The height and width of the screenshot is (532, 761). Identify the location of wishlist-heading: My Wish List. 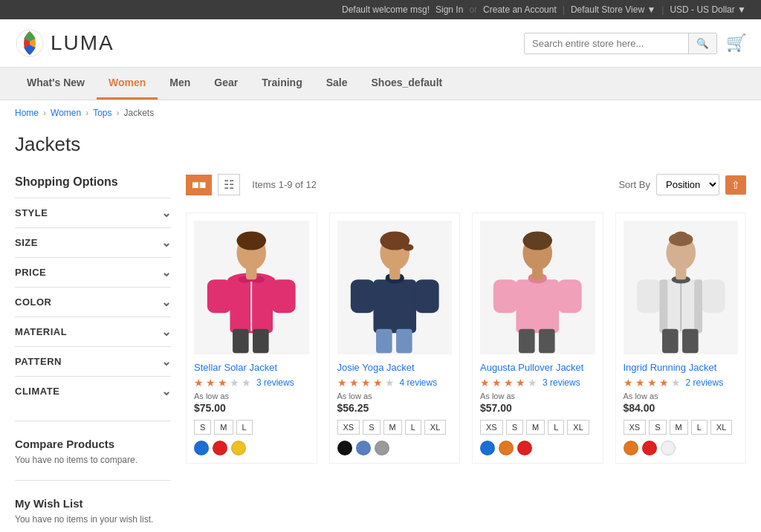
(93, 504).